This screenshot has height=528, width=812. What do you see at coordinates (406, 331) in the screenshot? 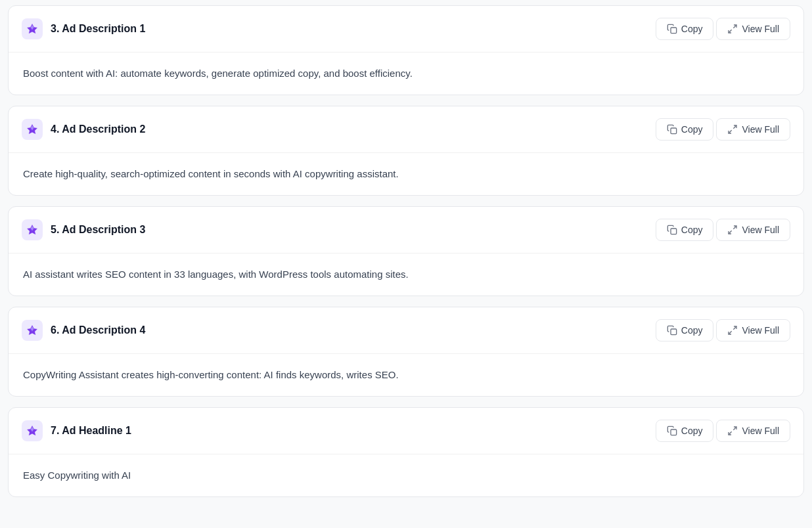
I see `card-header: 6. Ad Description 4 Copy` at bounding box center [406, 331].